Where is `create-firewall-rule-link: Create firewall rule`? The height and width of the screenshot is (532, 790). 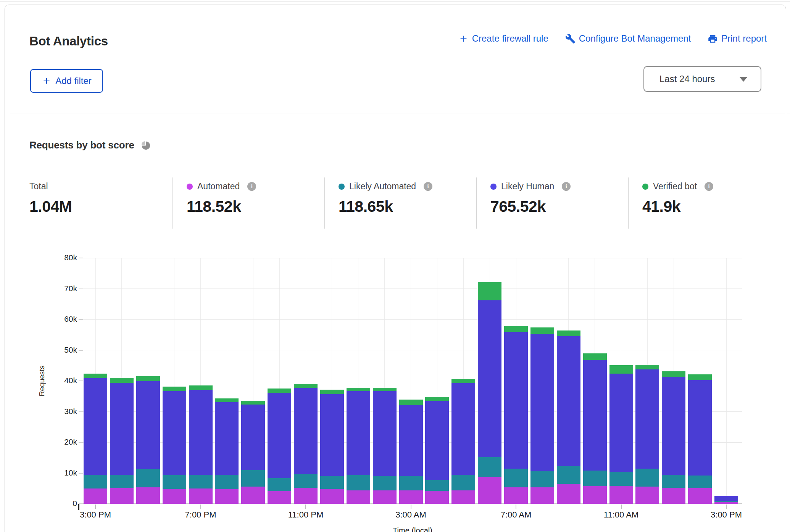 create-firewall-rule-link: Create firewall rule is located at coordinates (503, 39).